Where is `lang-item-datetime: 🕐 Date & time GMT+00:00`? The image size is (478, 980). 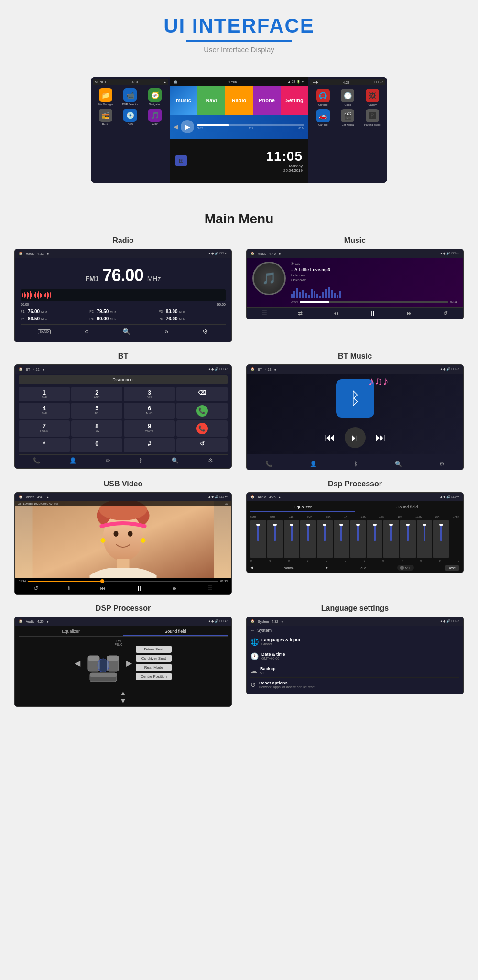 lang-item-datetime: 🕐 Date & time GMT+00:00 is located at coordinates (355, 656).